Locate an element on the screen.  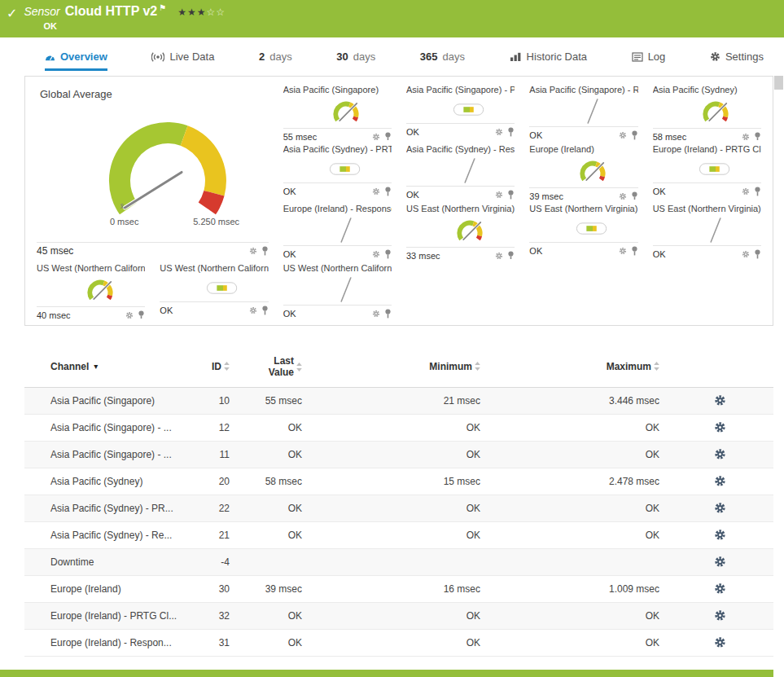
priority-stars: ★★★☆☆ is located at coordinates (202, 12).